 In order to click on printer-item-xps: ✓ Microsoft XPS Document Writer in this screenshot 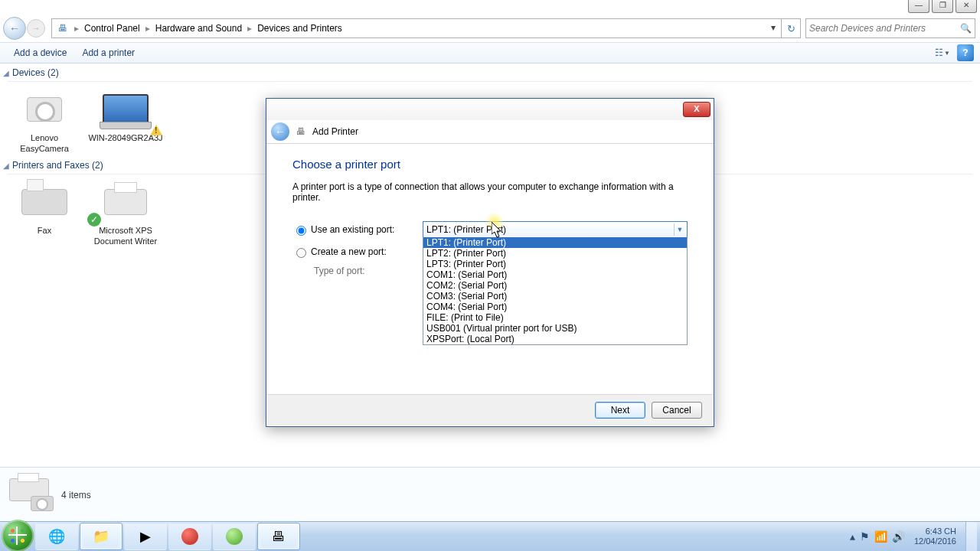, I will do `click(126, 213)`.